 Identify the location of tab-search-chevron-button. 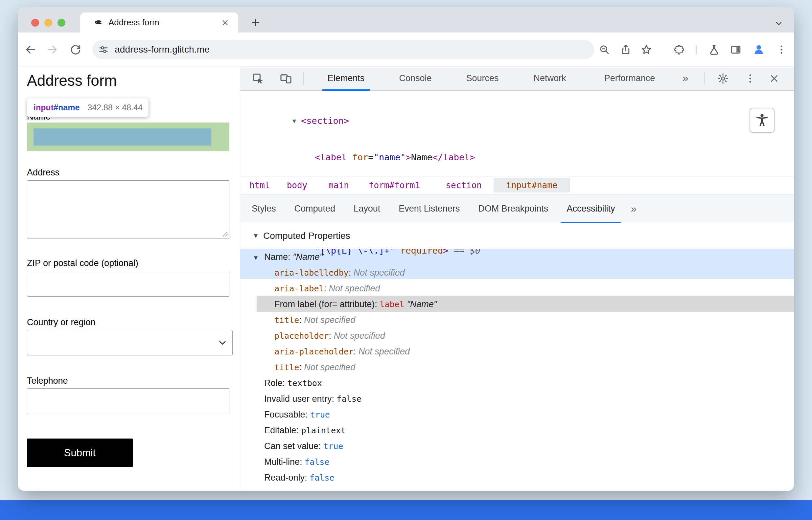
(779, 23).